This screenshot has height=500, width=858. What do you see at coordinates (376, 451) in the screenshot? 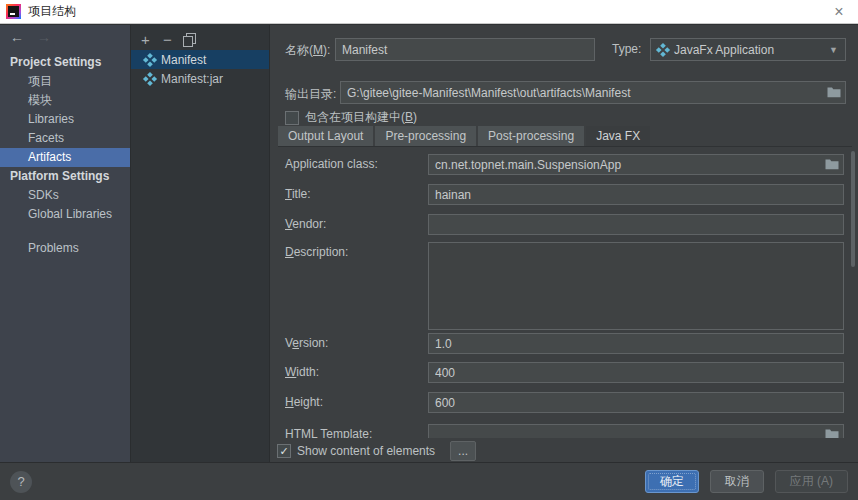
I see `show-content-row: ✓ Show content of elements ...` at bounding box center [376, 451].